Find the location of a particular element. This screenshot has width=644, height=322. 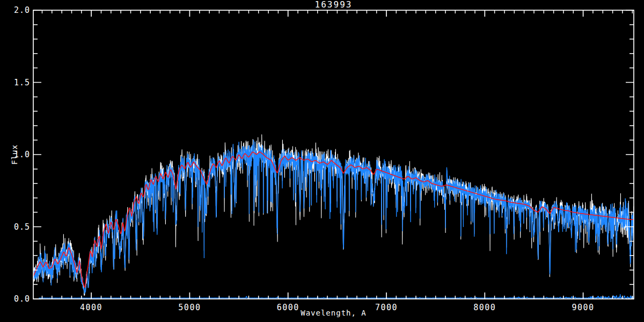

x-tick-label-9000: 9000 is located at coordinates (583, 308).